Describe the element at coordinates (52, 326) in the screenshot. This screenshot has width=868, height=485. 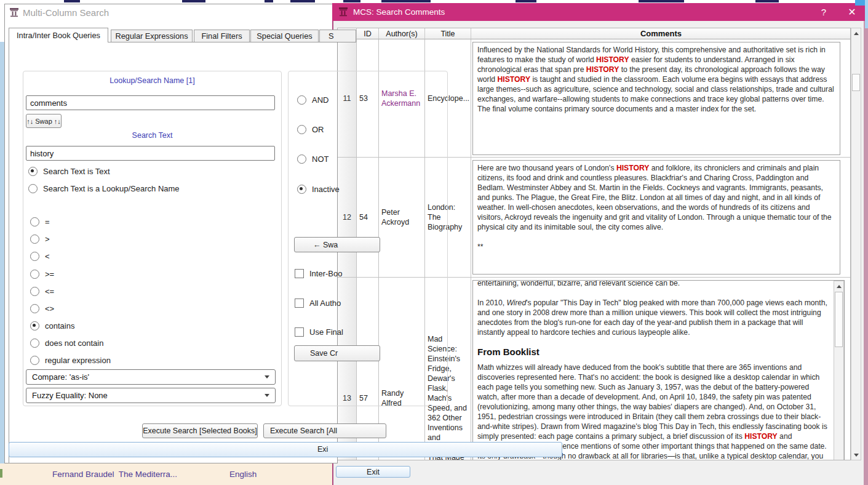
I see `radio-op-contains: contains` at that location.